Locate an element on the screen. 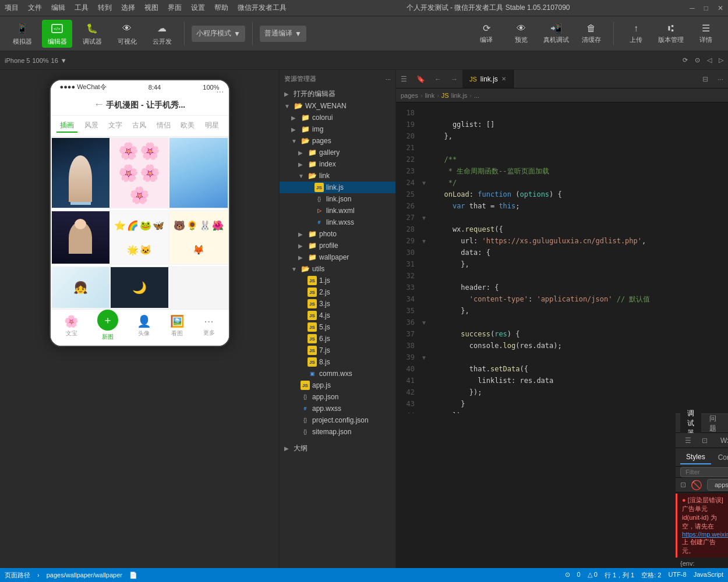  folder-profile: ▶ 📁 profile is located at coordinates (338, 246).